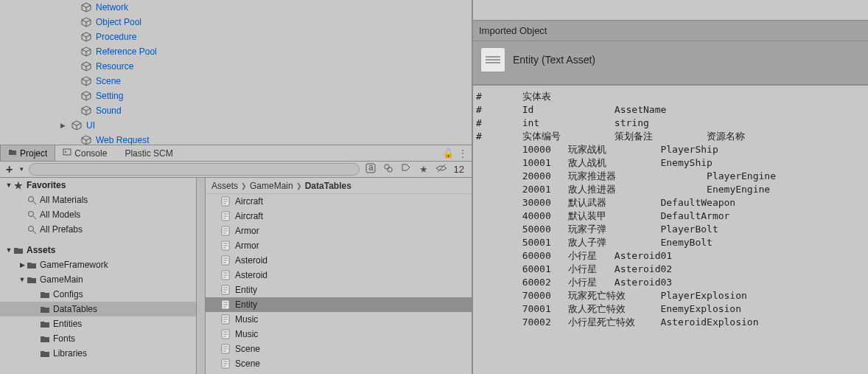 The image size is (868, 374). What do you see at coordinates (102, 294) in the screenshot?
I see `folder-item: Configs` at bounding box center [102, 294].